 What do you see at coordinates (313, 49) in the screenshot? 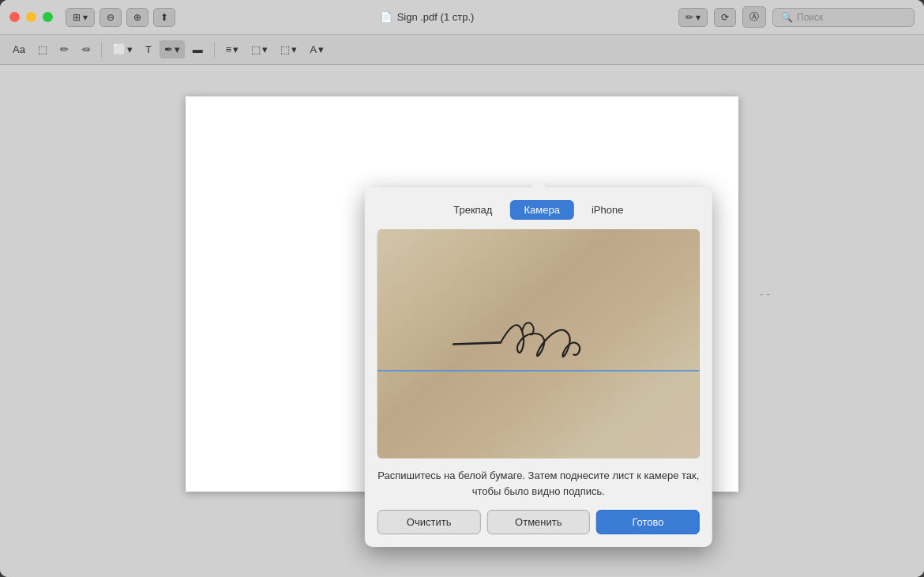
I see `font-icon: A` at bounding box center [313, 49].